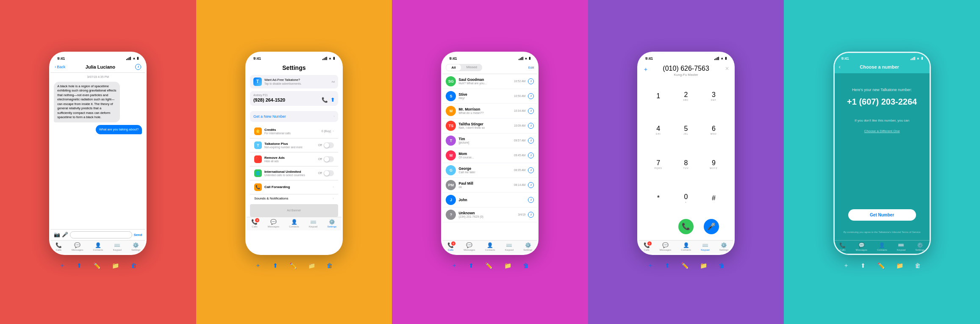 The height and width of the screenshot is (324, 980). What do you see at coordinates (686, 198) in the screenshot?
I see `key-0: 0 +` at bounding box center [686, 198].